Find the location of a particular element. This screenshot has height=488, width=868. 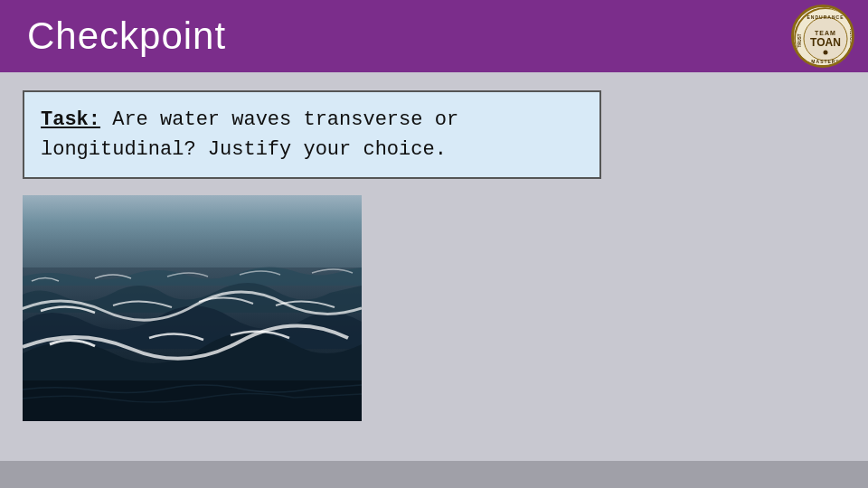

task-content-line1: Are water waves transverse or is located at coordinates (286, 119).